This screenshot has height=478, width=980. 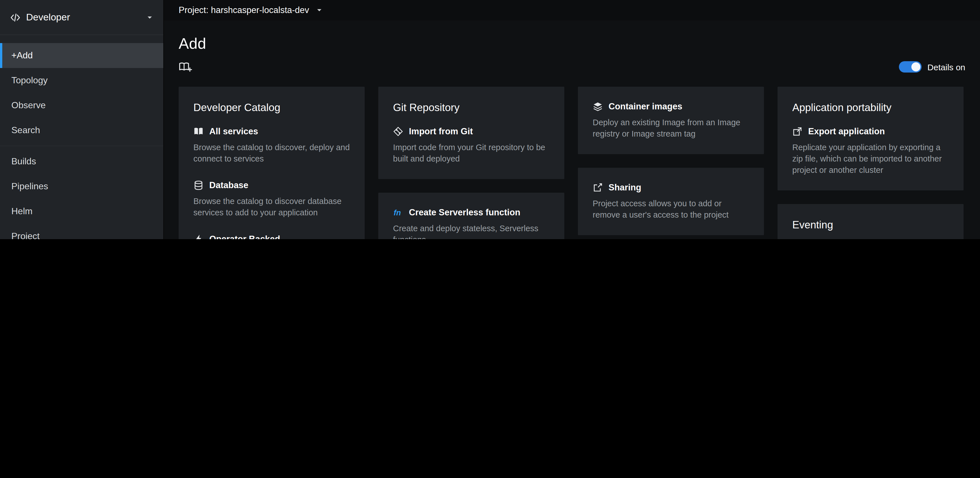 I want to click on sidebar-item-project: Project, so click(x=81, y=232).